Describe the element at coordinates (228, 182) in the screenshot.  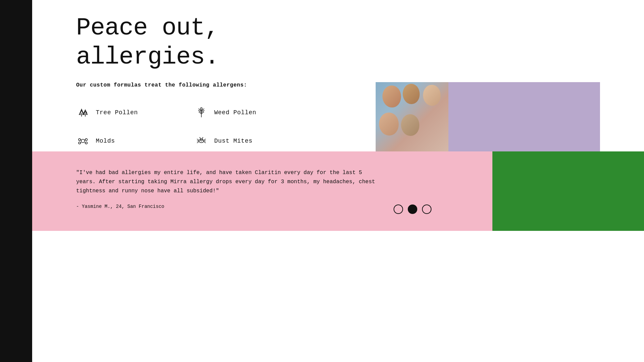
I see `testimonial-quote: "I've had bad allergies my entire life, …` at that location.